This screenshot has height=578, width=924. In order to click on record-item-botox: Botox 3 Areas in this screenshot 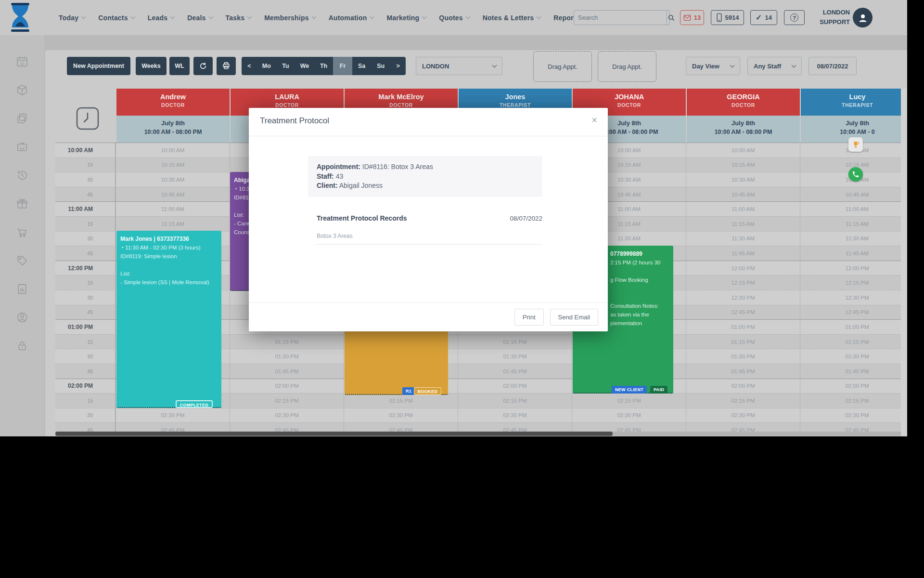, I will do `click(429, 239)`.